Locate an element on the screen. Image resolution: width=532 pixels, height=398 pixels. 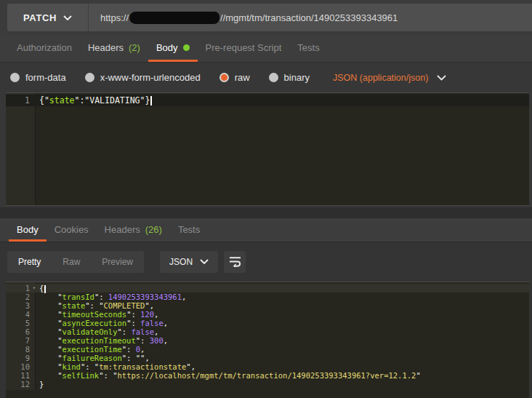
code-line: 1{"state":"VALIDATING"} is located at coordinates (267, 100).